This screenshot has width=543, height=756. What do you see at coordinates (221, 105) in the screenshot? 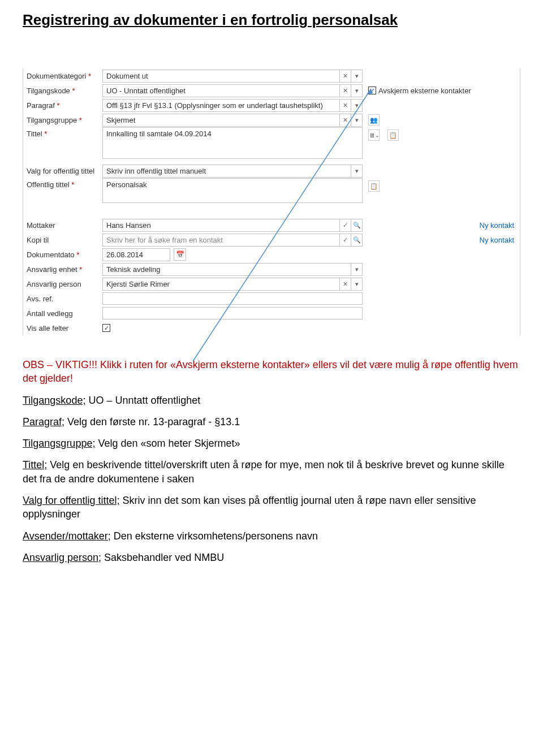
I see `paragraf-select: Offl §13 jfr Fvl §13.1 (Opplysninger som…` at bounding box center [221, 105].